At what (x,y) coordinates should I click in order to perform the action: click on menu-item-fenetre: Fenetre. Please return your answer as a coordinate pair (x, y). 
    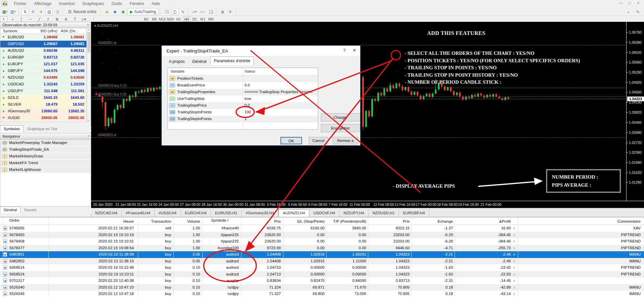
    Looking at the image, I should click on (137, 4).